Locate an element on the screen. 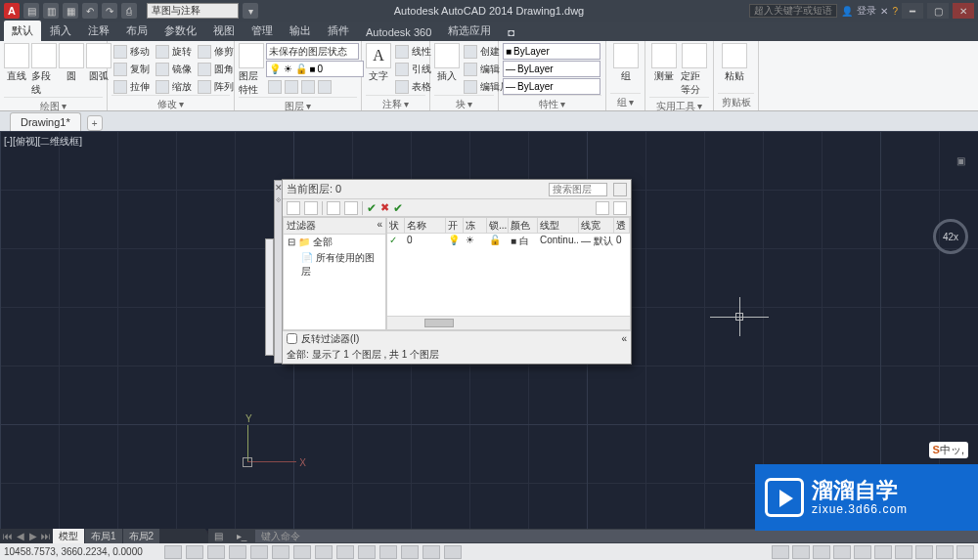 The image size is (978, 560). dialog-close-icon: ✕ is located at coordinates (279, 188).